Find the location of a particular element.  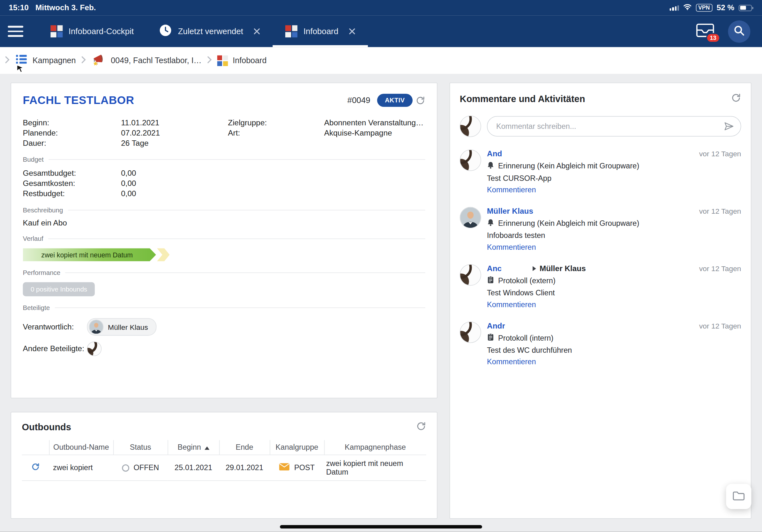

app-navbar: Infoboard-Cockpit Zuletzt verwendet Info… is located at coordinates (381, 31).